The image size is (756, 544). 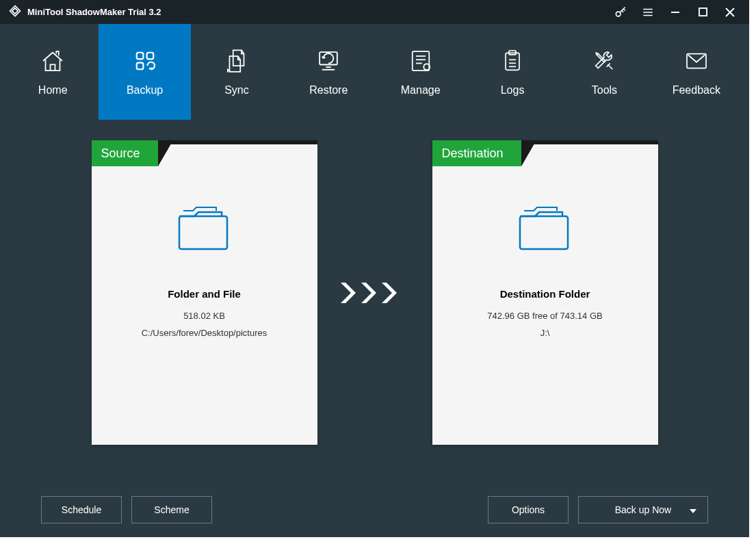 I want to click on scheme-button: Scheme, so click(x=172, y=510).